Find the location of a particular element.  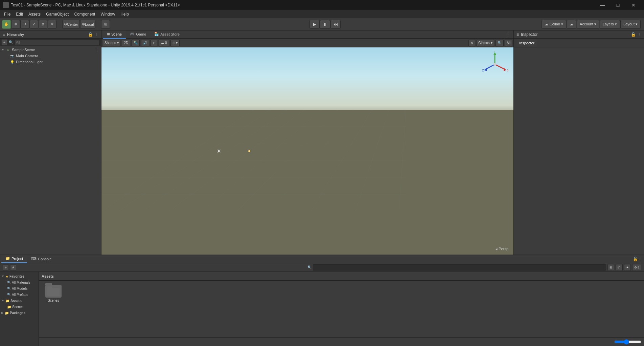

size-slider is located at coordinates (628, 342).